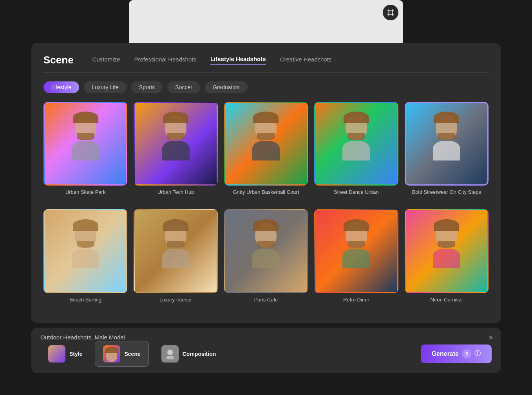 This screenshot has height=395, width=532. What do you see at coordinates (266, 87) in the screenshot?
I see `filter-row: Lifestyle Luxury Life Sports Soccer Grad…` at bounding box center [266, 87].